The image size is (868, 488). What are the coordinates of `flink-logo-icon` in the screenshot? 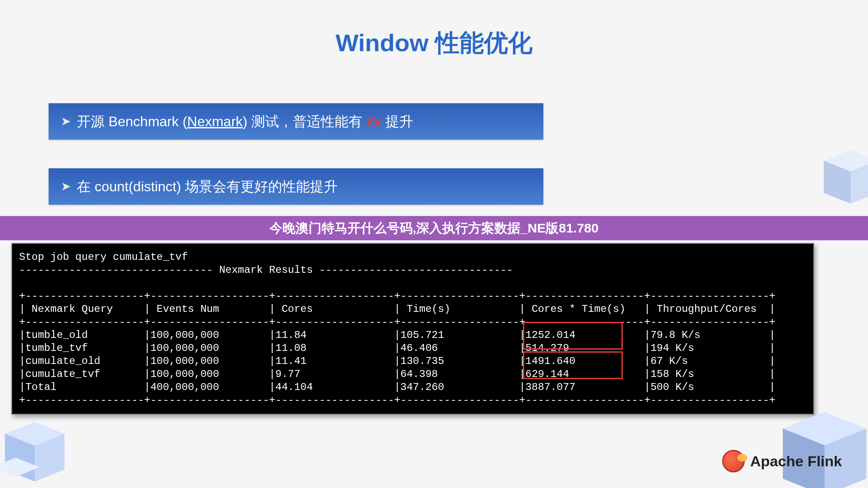 It's located at (733, 461).